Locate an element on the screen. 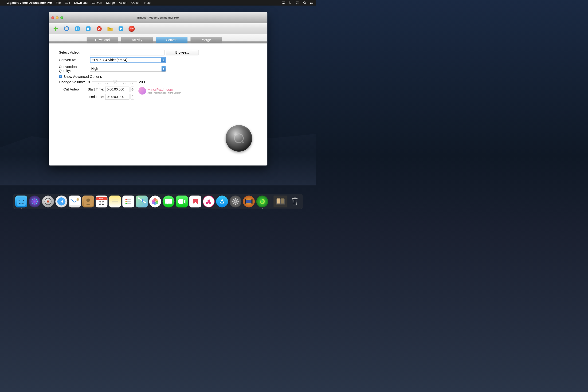  tab-activity: Activity is located at coordinates (137, 40).